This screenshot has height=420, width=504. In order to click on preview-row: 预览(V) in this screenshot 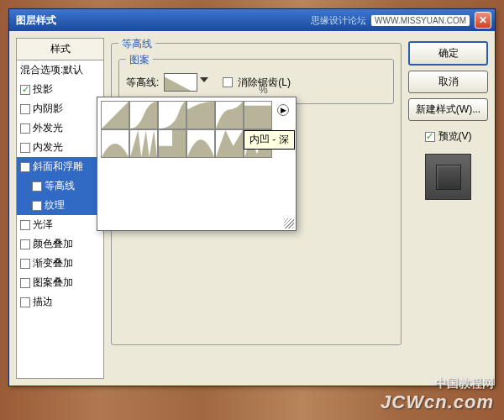, I will do `click(449, 136)`.